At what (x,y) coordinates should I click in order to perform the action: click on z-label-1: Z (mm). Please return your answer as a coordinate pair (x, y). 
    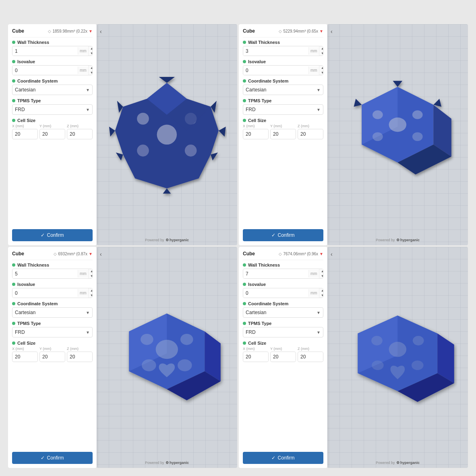
    Looking at the image, I should click on (80, 126).